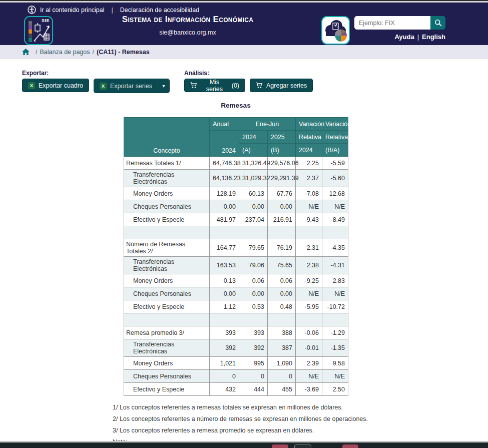 Image resolution: width=488 pixels, height=448 pixels. What do you see at coordinates (163, 86) in the screenshot?
I see `chevron-down-icon: ▾` at bounding box center [163, 86].